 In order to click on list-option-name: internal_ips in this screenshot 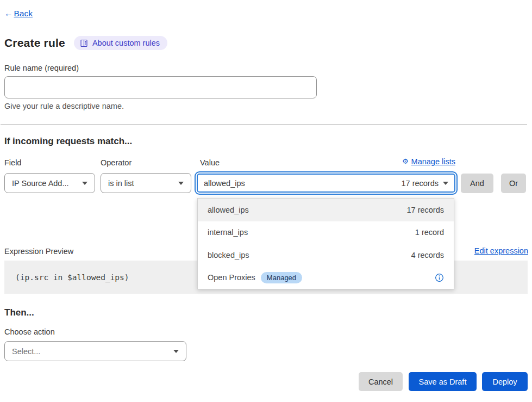, I will do `click(228, 232)`.